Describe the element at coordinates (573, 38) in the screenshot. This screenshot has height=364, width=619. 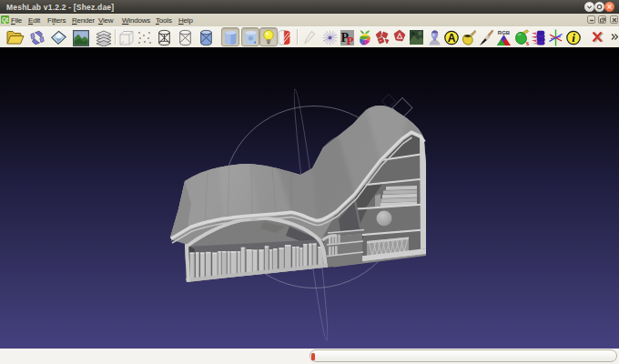
I see `svg-text: i` at that location.